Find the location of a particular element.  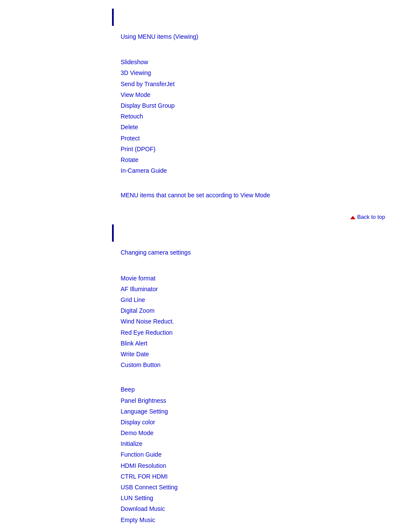

link-3d-viewing: 3D Viewing is located at coordinates (266, 73).